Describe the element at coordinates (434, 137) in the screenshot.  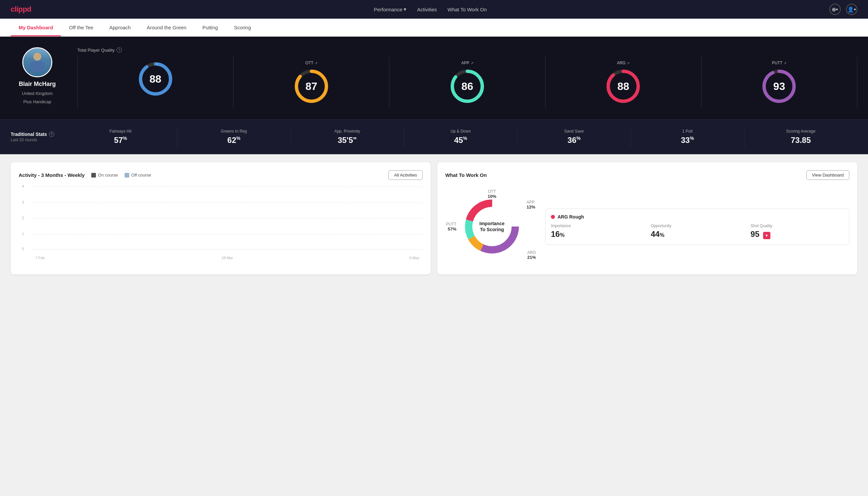
I see `traditional-stats-section: Traditional Stats ? Last 20 rounds Fairw…` at that location.